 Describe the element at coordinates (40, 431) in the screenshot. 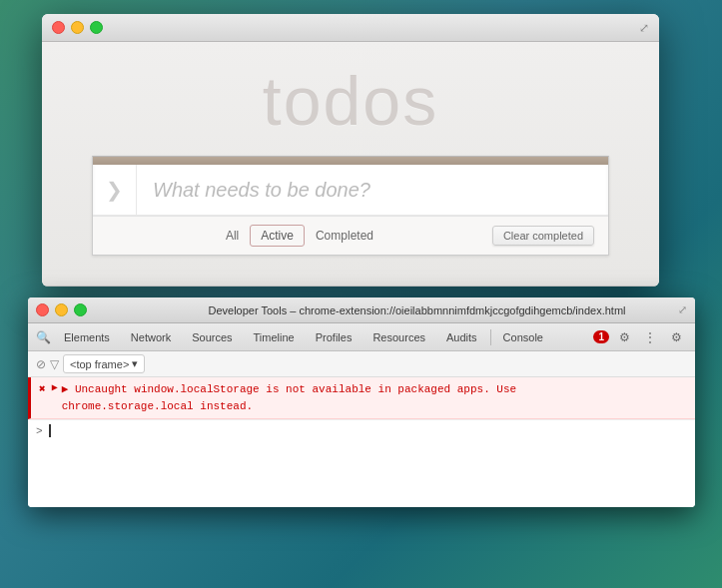

I see `console-prompt: >` at that location.